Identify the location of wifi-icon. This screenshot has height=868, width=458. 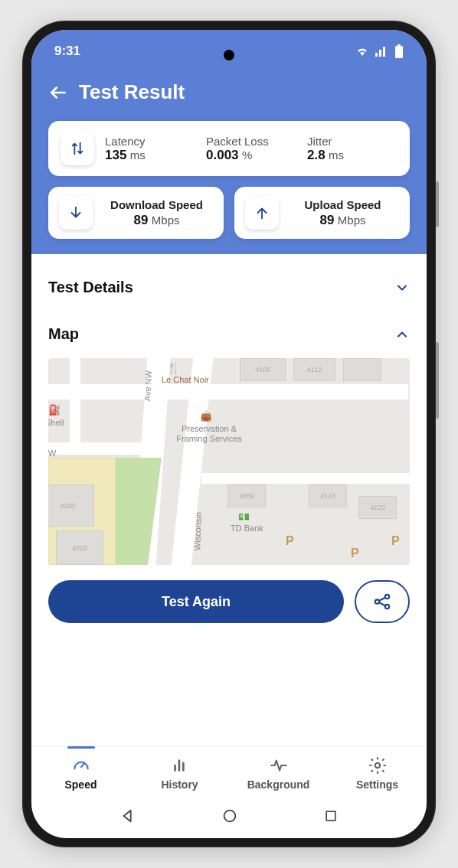
(362, 51).